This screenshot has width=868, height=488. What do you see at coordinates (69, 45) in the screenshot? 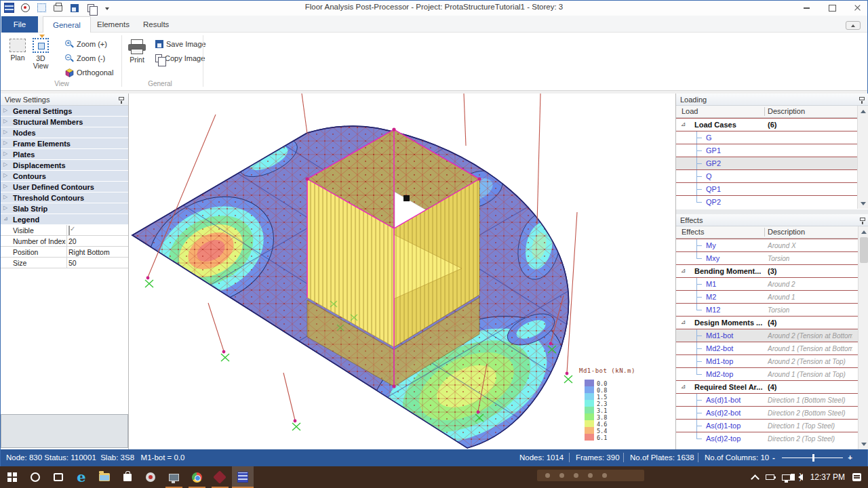
I see `zoom-in-icon: +` at bounding box center [69, 45].